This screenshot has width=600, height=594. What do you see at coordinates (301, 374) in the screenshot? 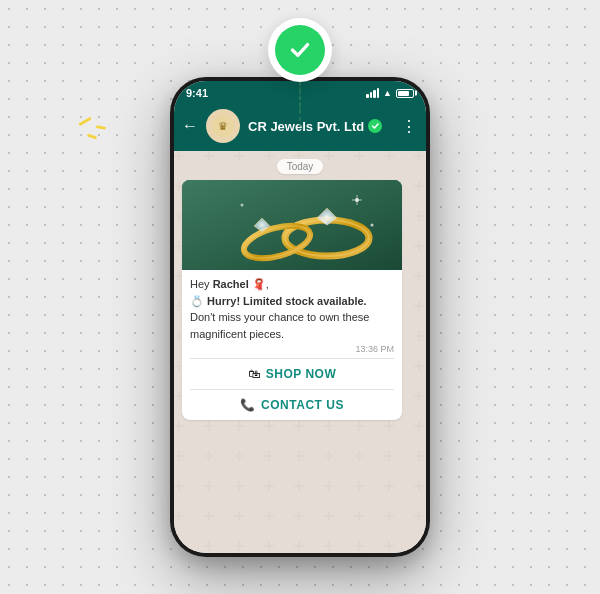
I see `shop-now-label: SHOP NOW` at bounding box center [301, 374].